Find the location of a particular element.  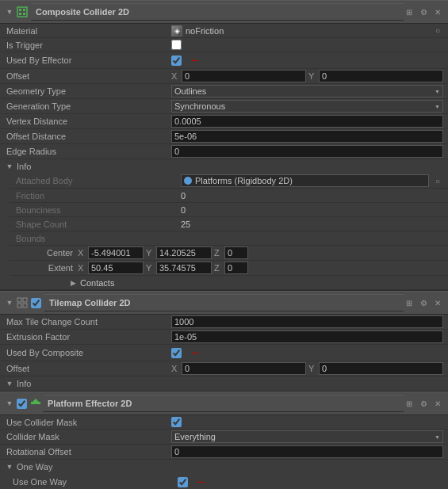

friction-value: 0 is located at coordinates (312, 196).